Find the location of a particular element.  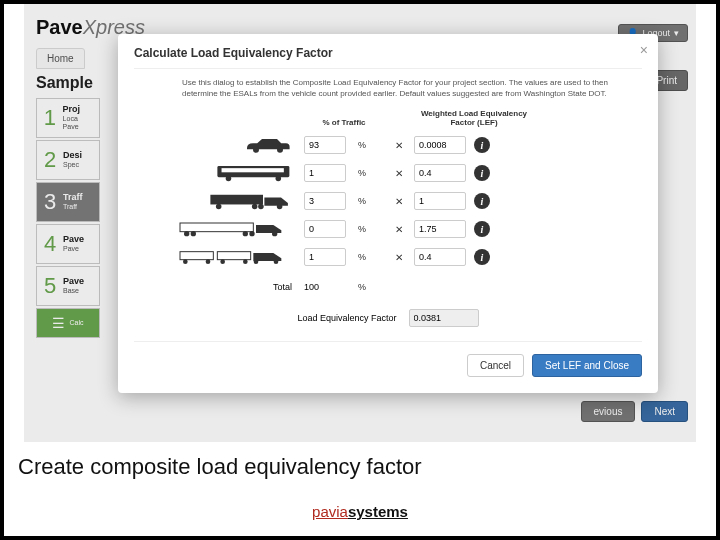

modal-intro: Use this dialog to establish the Composi… is located at coordinates (388, 88).